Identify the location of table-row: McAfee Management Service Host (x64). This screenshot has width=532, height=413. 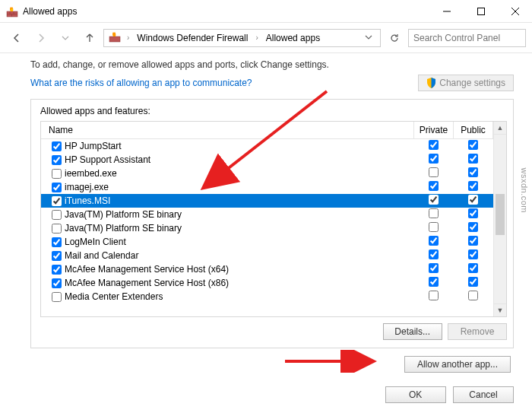
(268, 269).